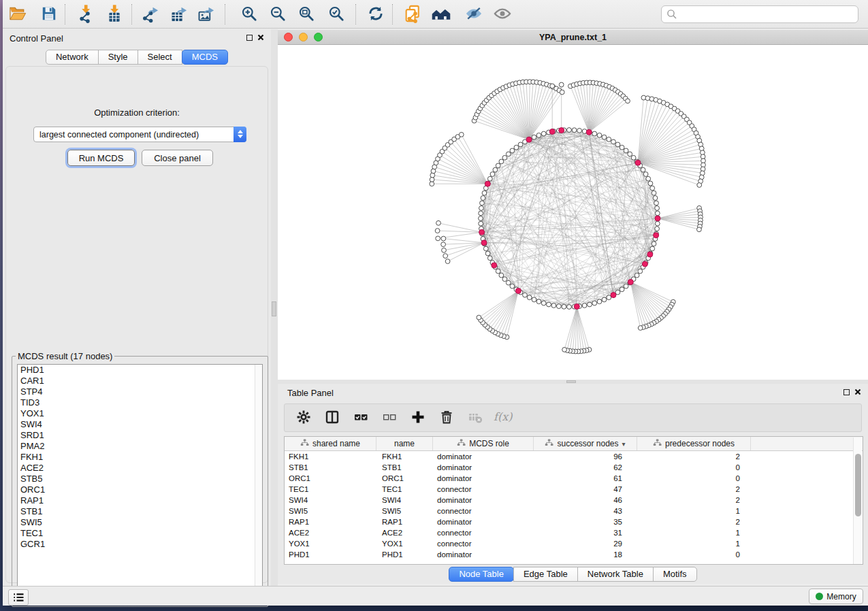  I want to click on vertical-splitter, so click(274, 308).